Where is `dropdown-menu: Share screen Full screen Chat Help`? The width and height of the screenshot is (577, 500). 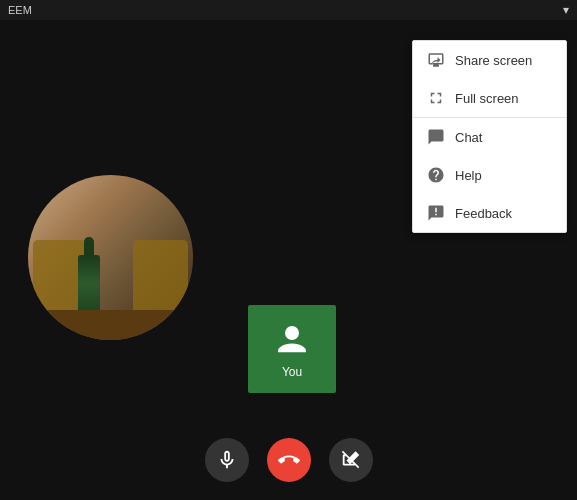
dropdown-menu: Share screen Full screen Chat Help is located at coordinates (490, 136).